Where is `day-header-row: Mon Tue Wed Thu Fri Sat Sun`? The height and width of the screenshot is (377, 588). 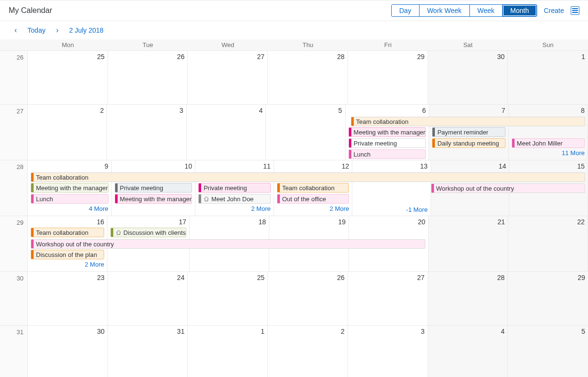
day-header-row: Mon Tue Wed Thu Fri Sat Sun is located at coordinates (294, 45).